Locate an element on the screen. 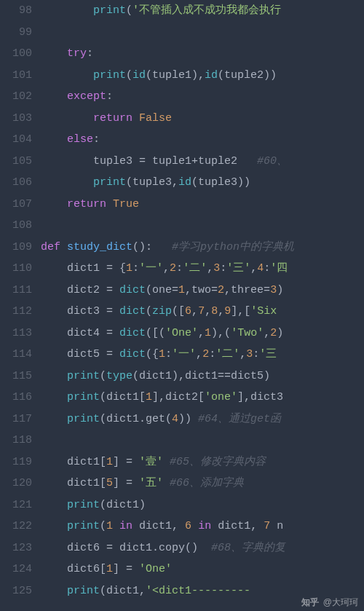 The width and height of the screenshot is (364, 611). code-line: return True is located at coordinates (202, 205).